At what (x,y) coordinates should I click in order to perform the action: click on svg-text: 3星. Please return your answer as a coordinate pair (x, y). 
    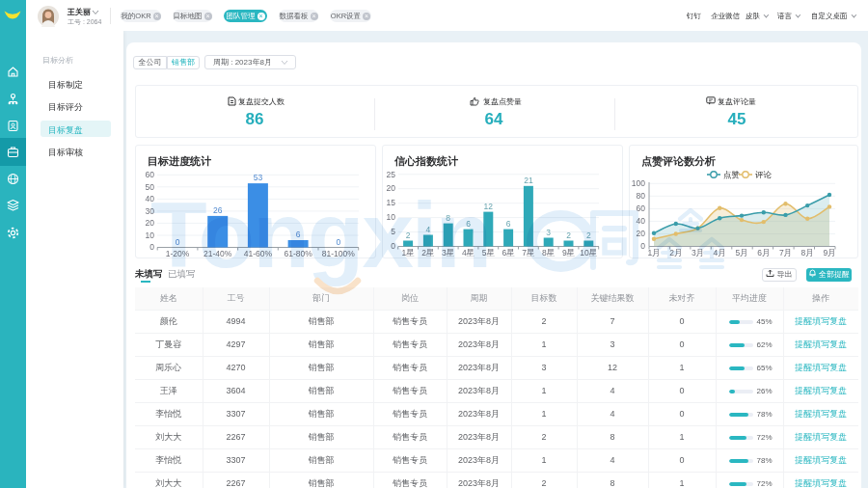
    Looking at the image, I should click on (448, 253).